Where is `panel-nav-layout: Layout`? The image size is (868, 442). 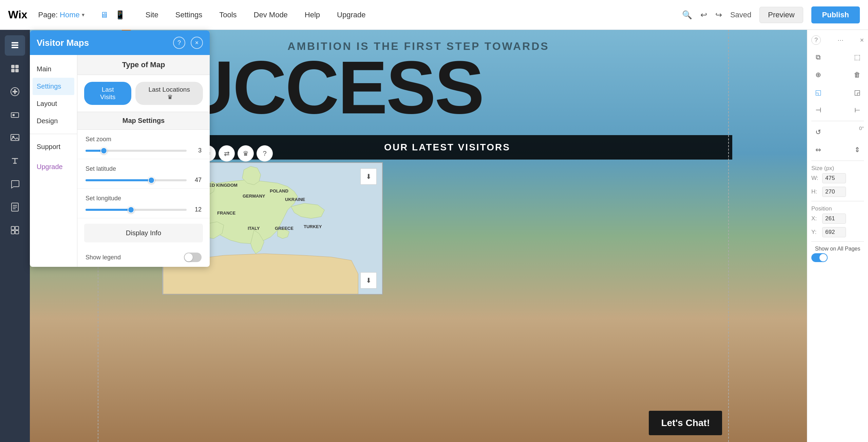
panel-nav-layout: Layout is located at coordinates (54, 104).